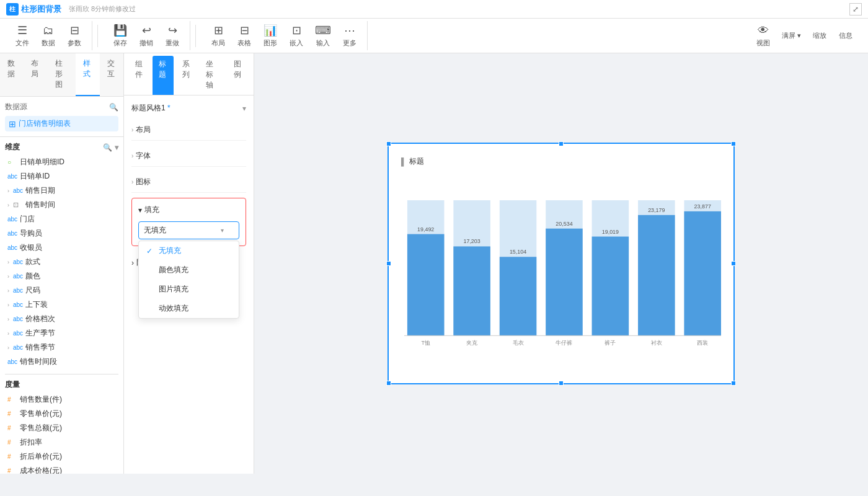  I want to click on embed-btn: ⊡ 嵌入, so click(296, 36).